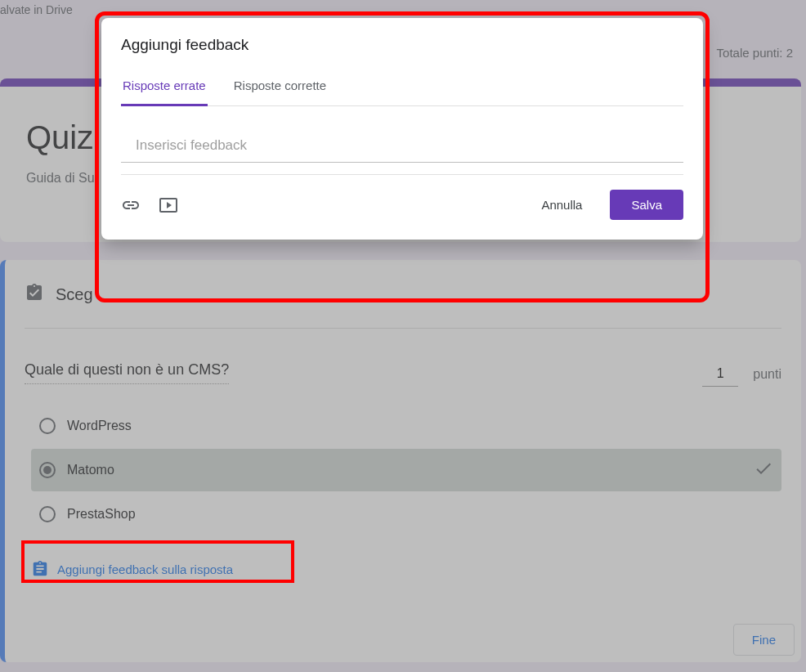  What do you see at coordinates (164, 92) in the screenshot?
I see `tab-wrong-answers: Risposte errate` at bounding box center [164, 92].